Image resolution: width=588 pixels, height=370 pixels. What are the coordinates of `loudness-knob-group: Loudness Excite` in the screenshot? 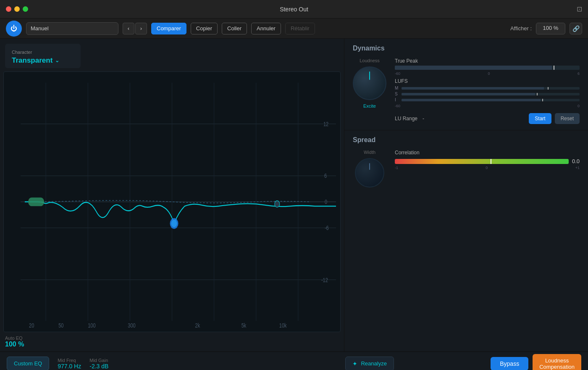 It's located at (370, 83).